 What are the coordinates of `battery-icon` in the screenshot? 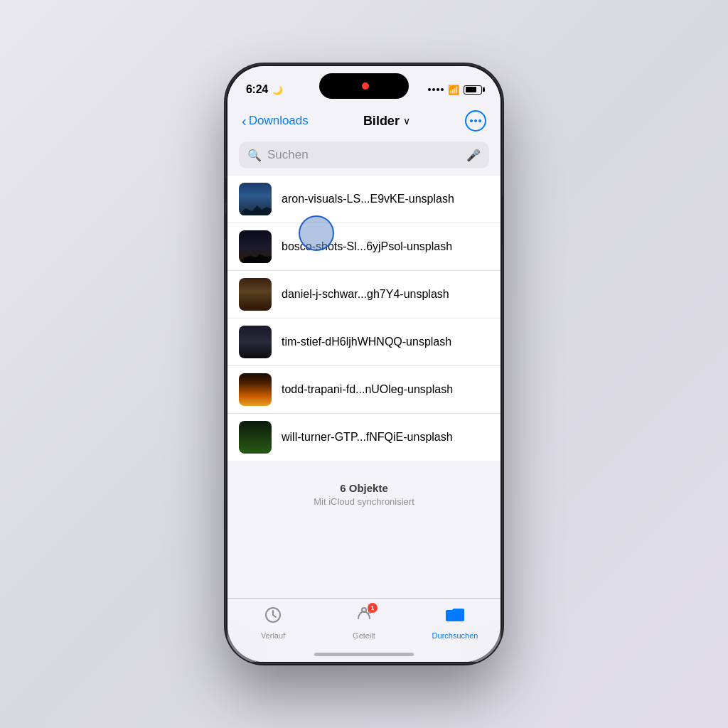 It's located at (473, 90).